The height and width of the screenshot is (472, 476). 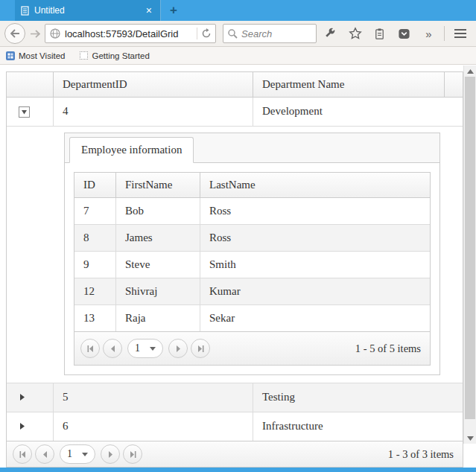 What do you see at coordinates (355, 34) in the screenshot?
I see `bookmark-star-button` at bounding box center [355, 34].